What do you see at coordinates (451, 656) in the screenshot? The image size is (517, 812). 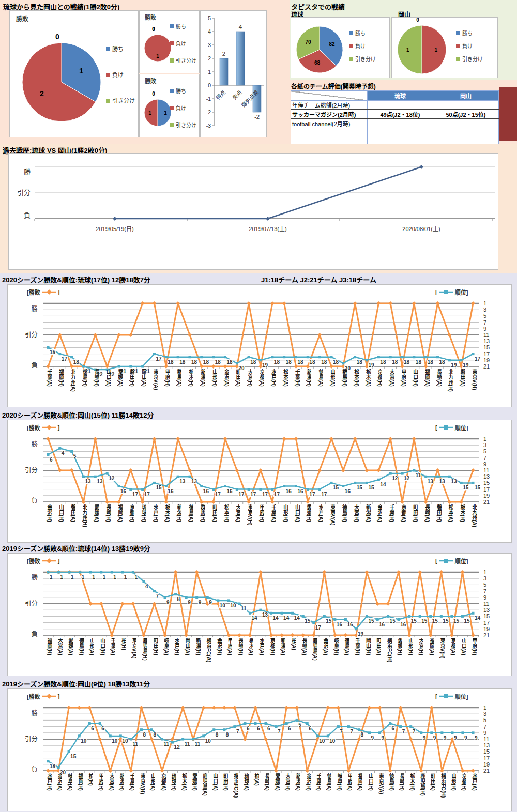 I see `x-axis-label: 京都(A)` at bounding box center [451, 656].